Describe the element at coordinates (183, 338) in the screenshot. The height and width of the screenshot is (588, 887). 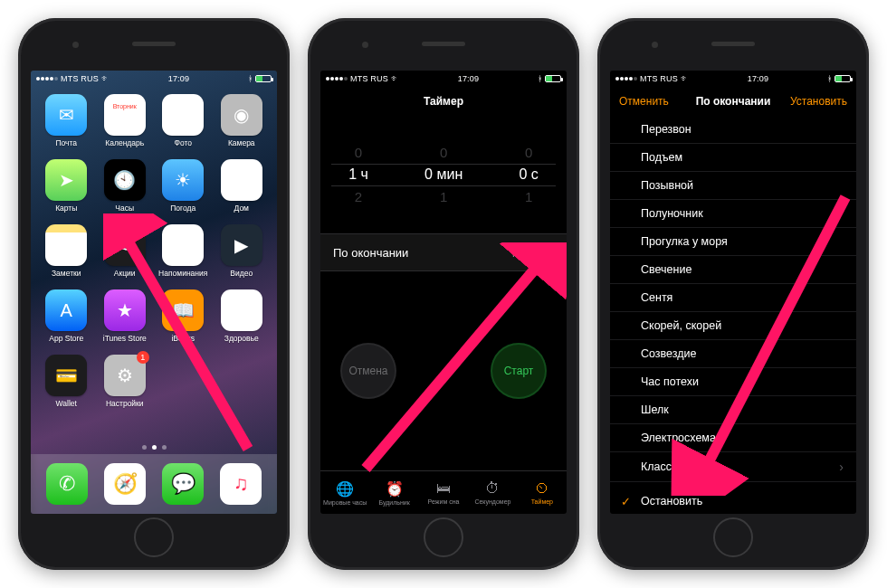
I see `app-label: iBooks` at that location.